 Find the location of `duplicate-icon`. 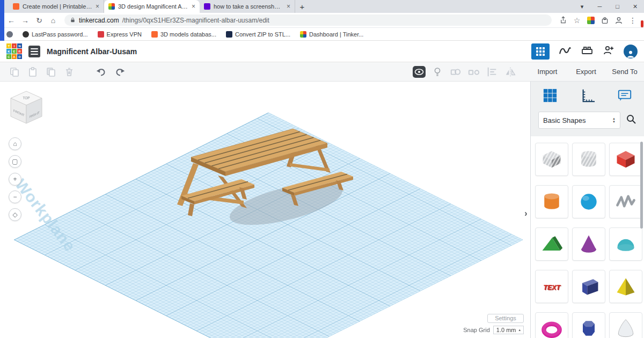

duplicate-icon is located at coordinates (51, 72).